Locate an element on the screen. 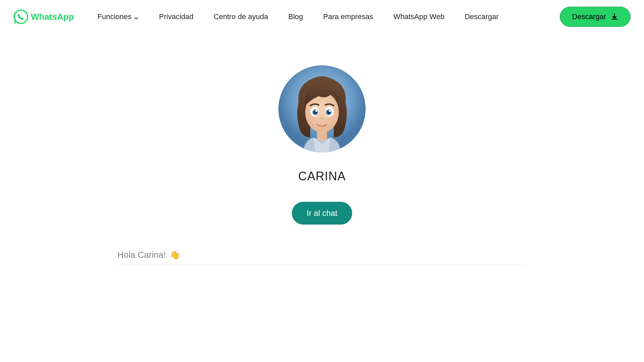 The height and width of the screenshot is (362, 644). profile-name: CARINA is located at coordinates (322, 176).